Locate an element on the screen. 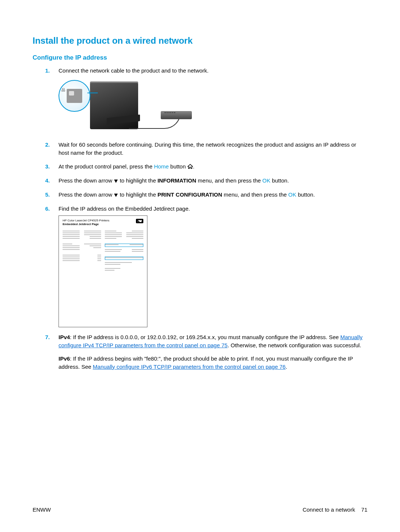 This screenshot has height=532, width=400. ipv6-config-link: Manually configure IPv6 TCP/IP parameter… is located at coordinates (190, 367).